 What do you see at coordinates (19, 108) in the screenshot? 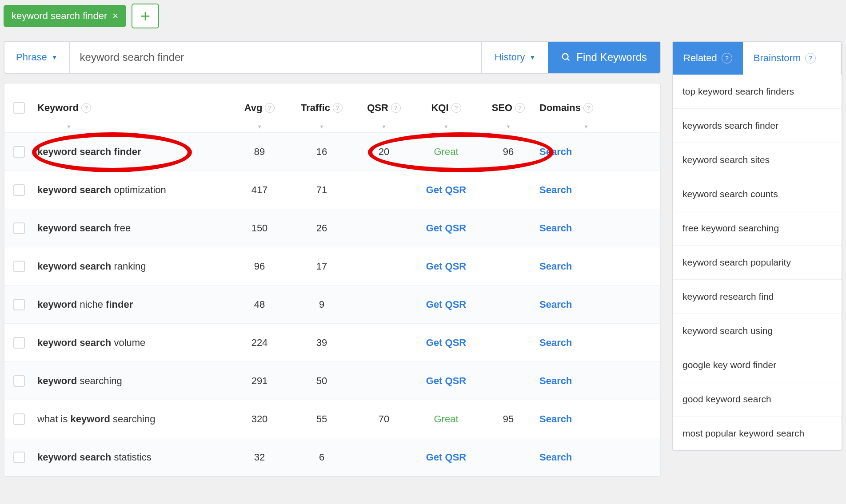
I see `select-all-checkbox` at bounding box center [19, 108].